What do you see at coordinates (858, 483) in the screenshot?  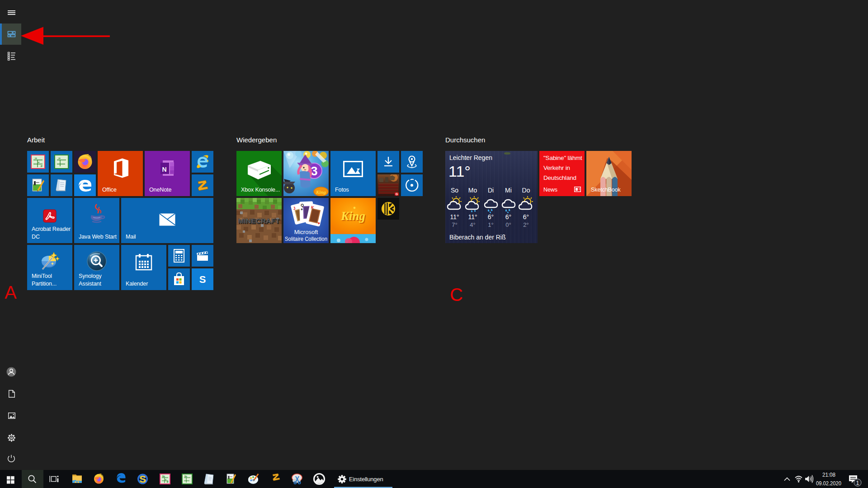 I see `svg-text: 1` at bounding box center [858, 483].